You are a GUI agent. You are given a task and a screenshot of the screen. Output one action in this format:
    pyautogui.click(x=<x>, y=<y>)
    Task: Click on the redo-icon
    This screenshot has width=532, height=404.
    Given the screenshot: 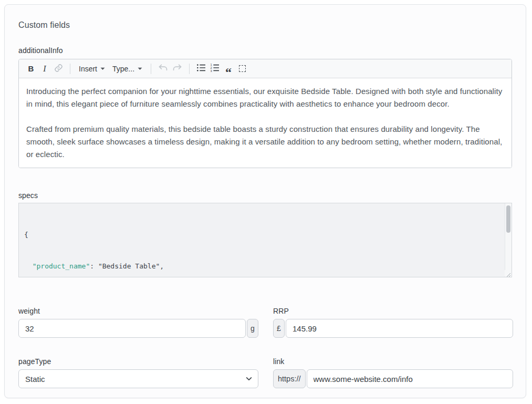 What is the action you would take?
    pyautogui.click(x=178, y=69)
    